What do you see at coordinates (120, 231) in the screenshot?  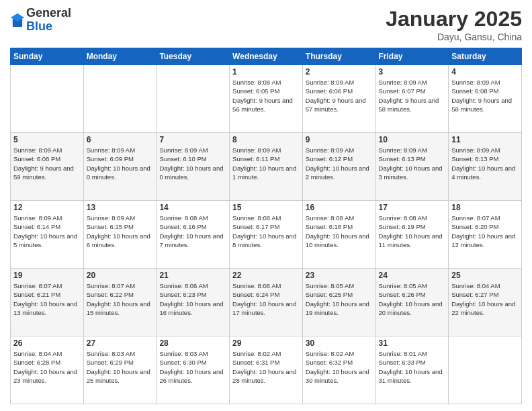 I see `day-info: Sunrise: 8:09 AM Sunset: 6:15 PM Dayligh…` at bounding box center [120, 231].